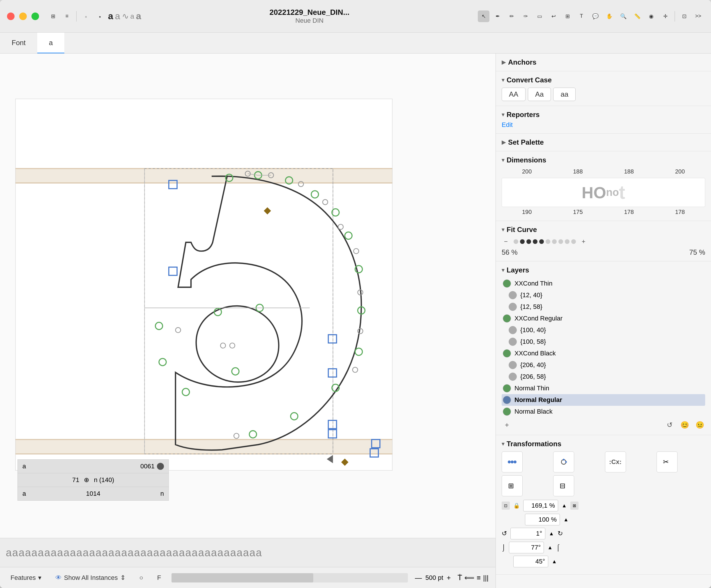  Describe the element at coordinates (159, 578) in the screenshot. I see `font-button: F` at that location.